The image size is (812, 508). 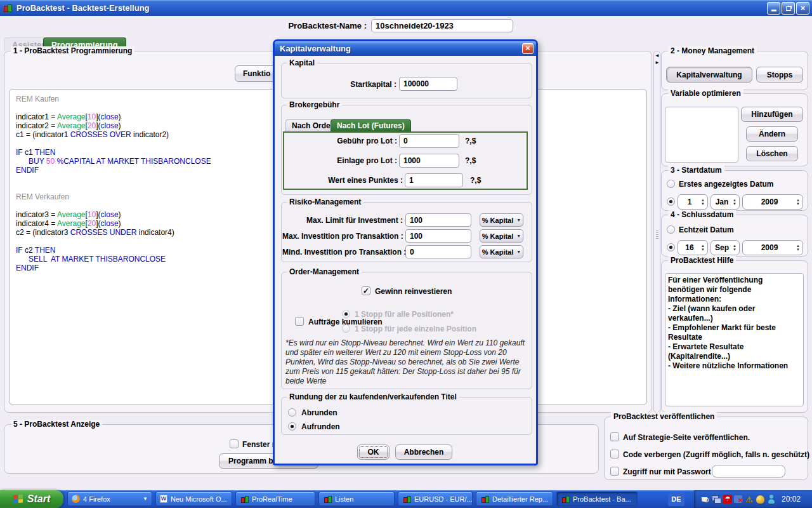 What do you see at coordinates (772, 154) in the screenshot?
I see `delete-variable-button: Löschen` at bounding box center [772, 154].